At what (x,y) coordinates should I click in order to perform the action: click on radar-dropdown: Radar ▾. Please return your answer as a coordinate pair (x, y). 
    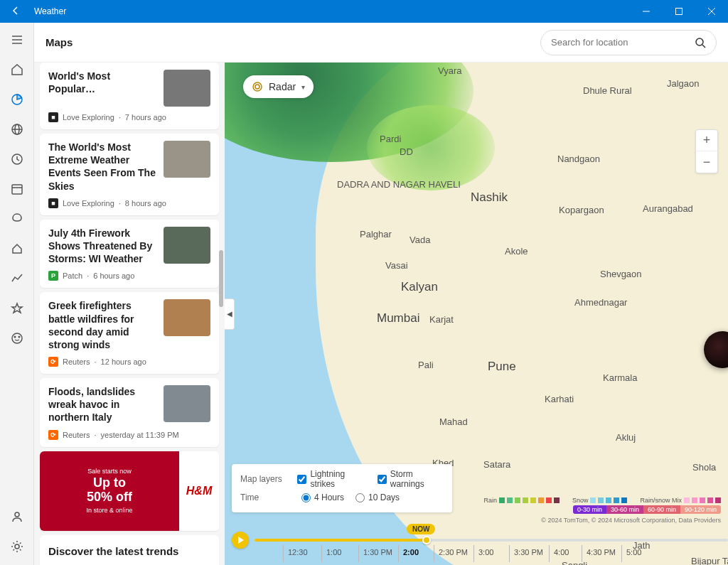
    Looking at the image, I should click on (279, 87).